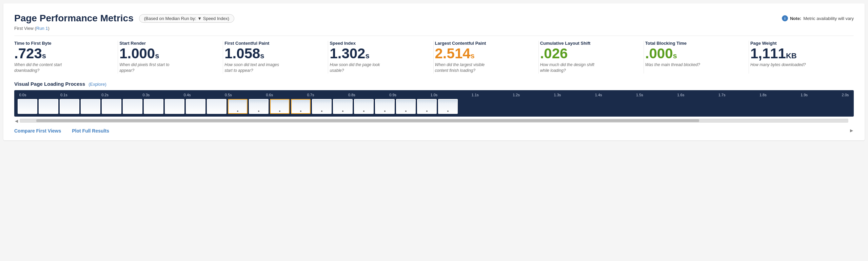  I want to click on metrics-grid: Time to First Byte.723sWhen did the cont…, so click(434, 55).